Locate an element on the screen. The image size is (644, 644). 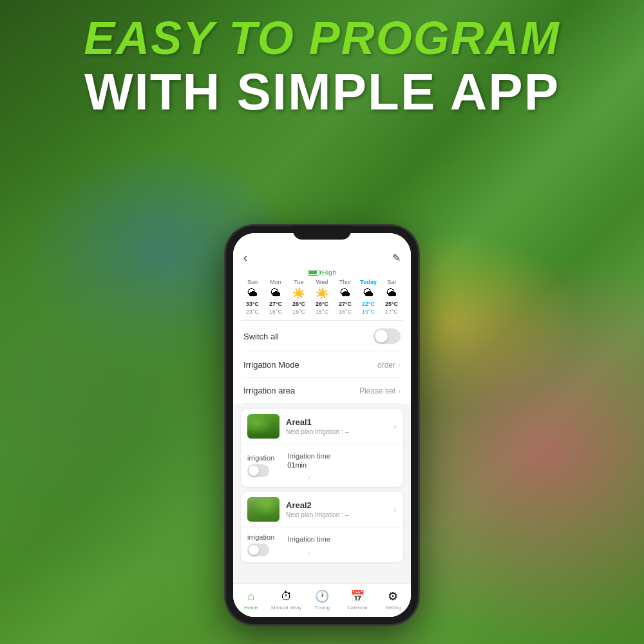
day-label-mon: Mon is located at coordinates (276, 282).